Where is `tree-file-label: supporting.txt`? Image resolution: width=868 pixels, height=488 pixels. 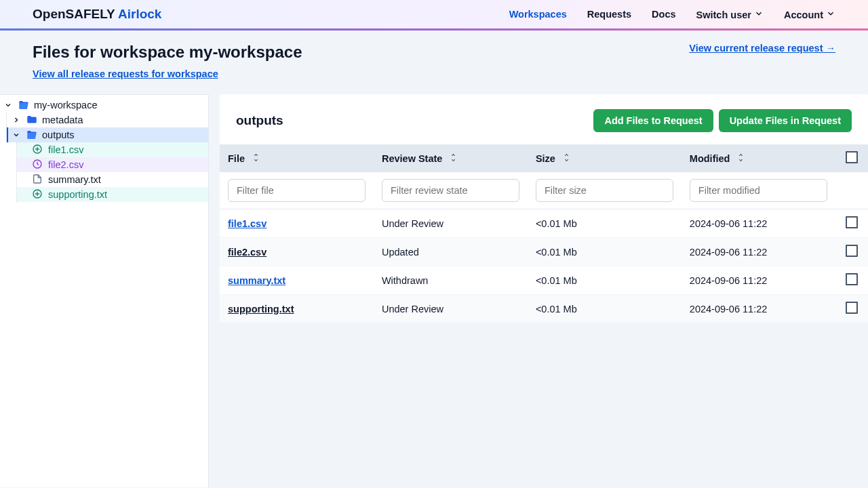
tree-file-label: supporting.txt is located at coordinates (77, 195).